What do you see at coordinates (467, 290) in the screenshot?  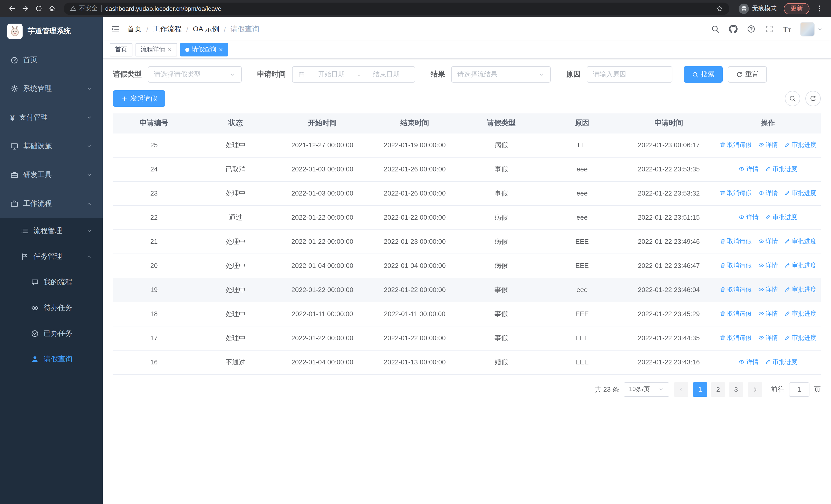 I see `table-row: 19处理中2022-01-22 00:00:002022-01-22 00:00…` at bounding box center [467, 290].